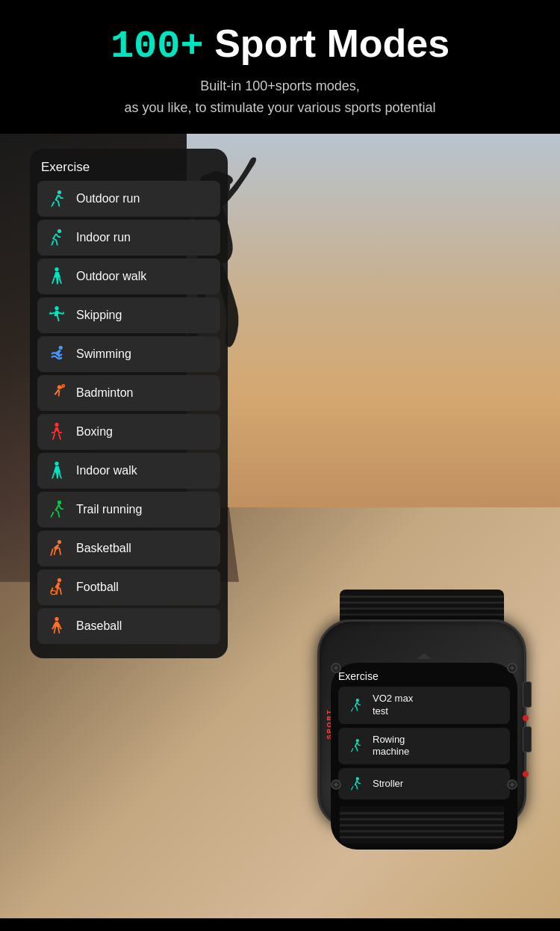  What do you see at coordinates (128, 199) in the screenshot?
I see `sport-item: Outdoor run` at bounding box center [128, 199].